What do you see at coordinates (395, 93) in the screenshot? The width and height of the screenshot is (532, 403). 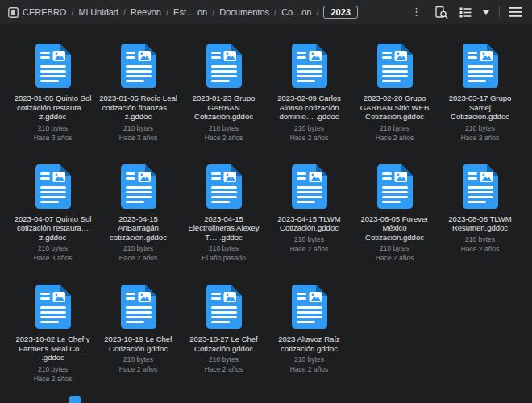 I see `file-item: 2023-02-20 Grupo GARBAN Sitio WEB Cotiza…` at bounding box center [395, 93].